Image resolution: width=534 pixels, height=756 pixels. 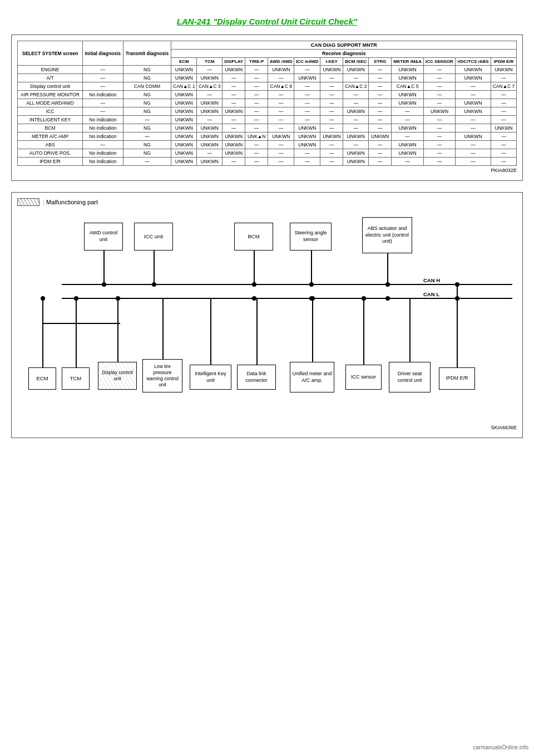 I want to click on can-l-line, so click(x=287, y=298).